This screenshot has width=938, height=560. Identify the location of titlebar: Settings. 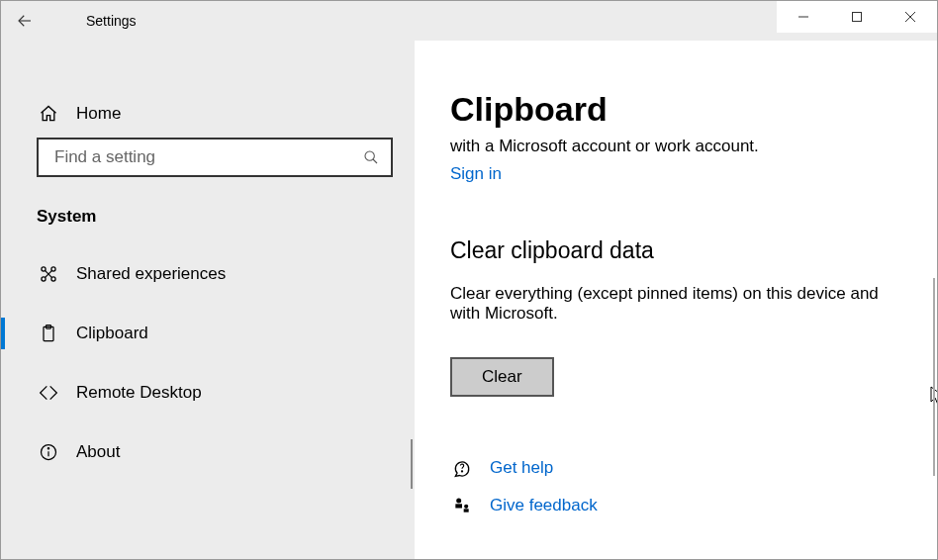
(469, 21).